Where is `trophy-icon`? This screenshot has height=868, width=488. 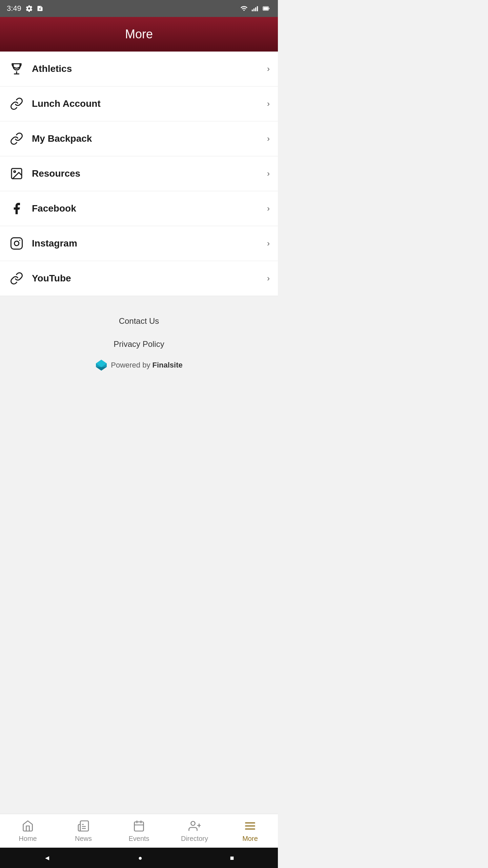
trophy-icon is located at coordinates (17, 69).